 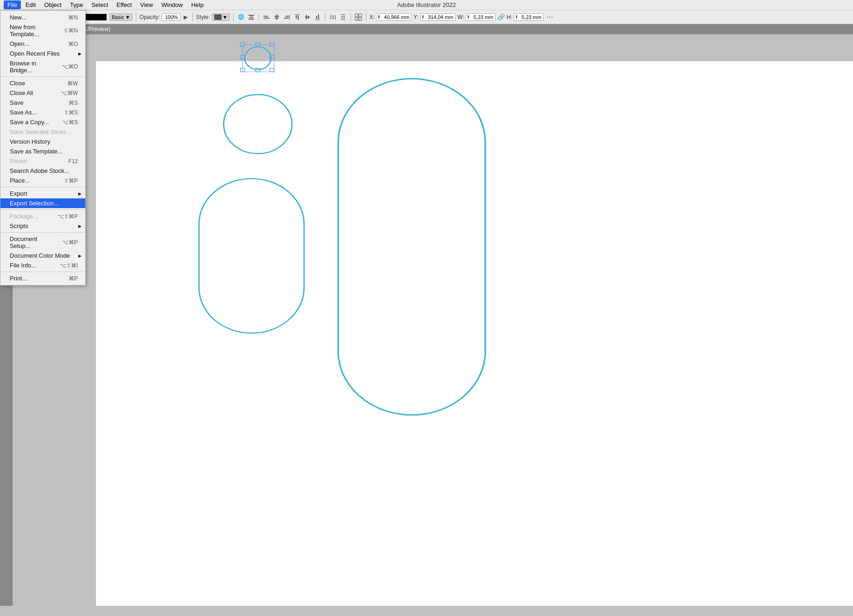 I want to click on menu-item-file-info: File Info... ⌥⇧⌘I, so click(x=43, y=265).